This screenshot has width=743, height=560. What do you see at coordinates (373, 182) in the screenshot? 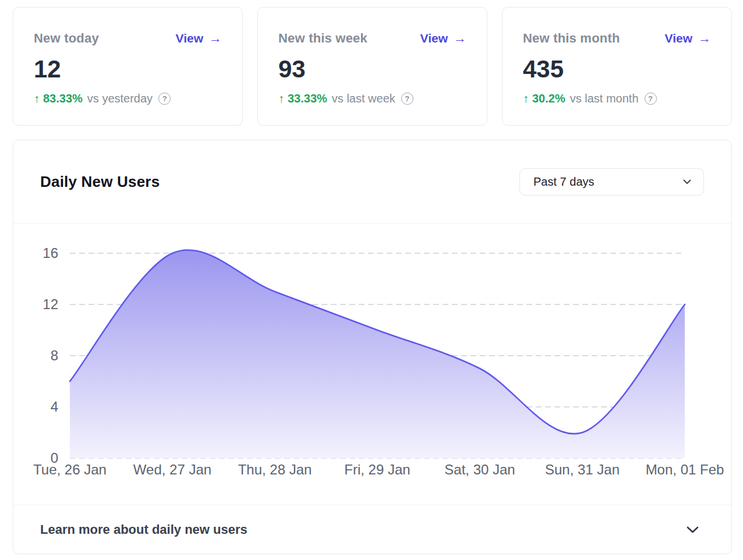
I see `chart-header: Daily New Users Past 7 days` at bounding box center [373, 182].